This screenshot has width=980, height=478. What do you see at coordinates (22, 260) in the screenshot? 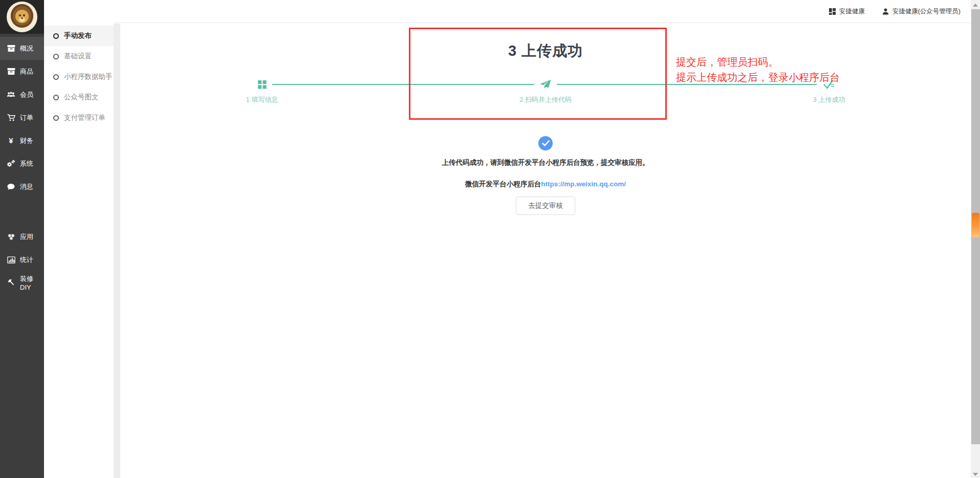
I see `sidebar-item-statistics: 统计` at bounding box center [22, 260].